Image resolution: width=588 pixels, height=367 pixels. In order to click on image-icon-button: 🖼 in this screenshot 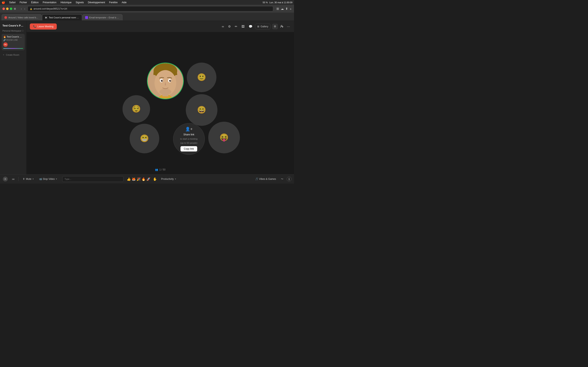, I will do `click(243, 26)`.